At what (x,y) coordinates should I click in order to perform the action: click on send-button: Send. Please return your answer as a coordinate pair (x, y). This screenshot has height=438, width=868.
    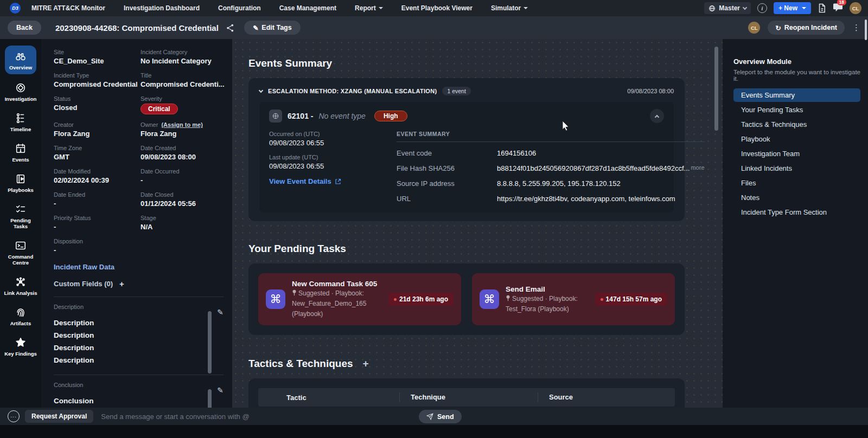
    Looking at the image, I should click on (441, 416).